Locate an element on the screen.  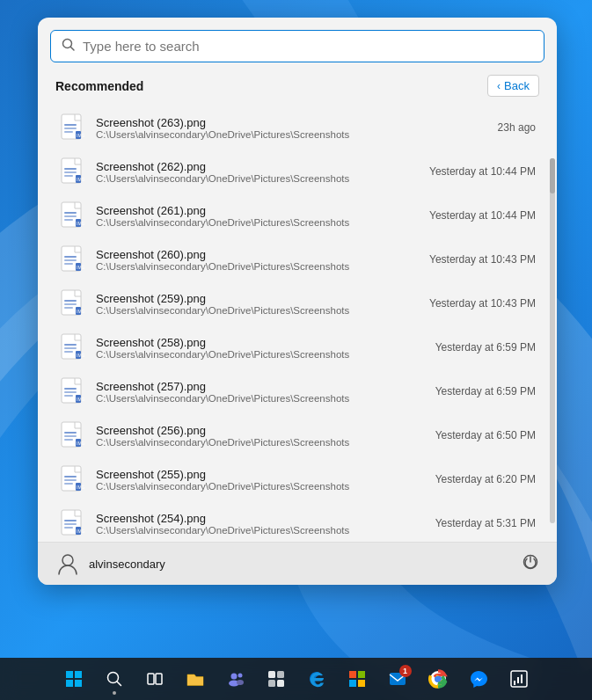
taskbar-item-store is located at coordinates (357, 679).